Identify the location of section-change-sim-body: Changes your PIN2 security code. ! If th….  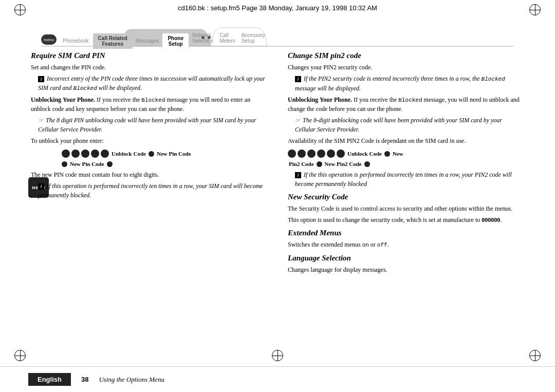
(406, 104).